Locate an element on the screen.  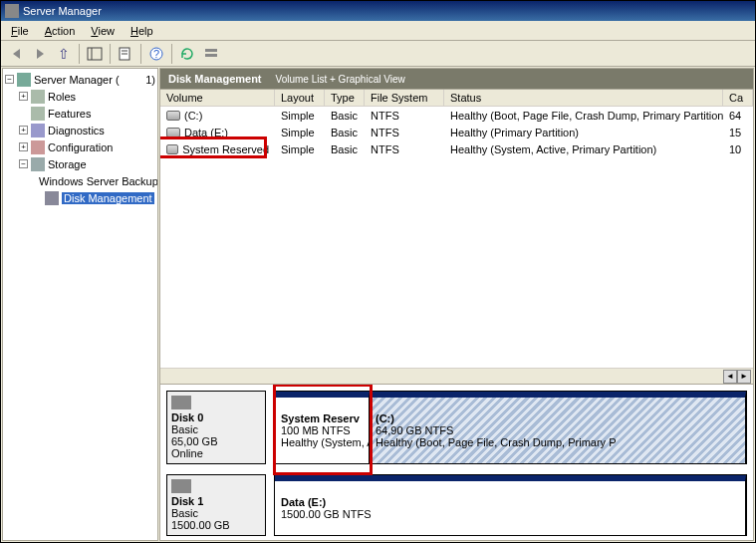
tree-root-label: Server Manager ( is located at coordinates (77, 80).